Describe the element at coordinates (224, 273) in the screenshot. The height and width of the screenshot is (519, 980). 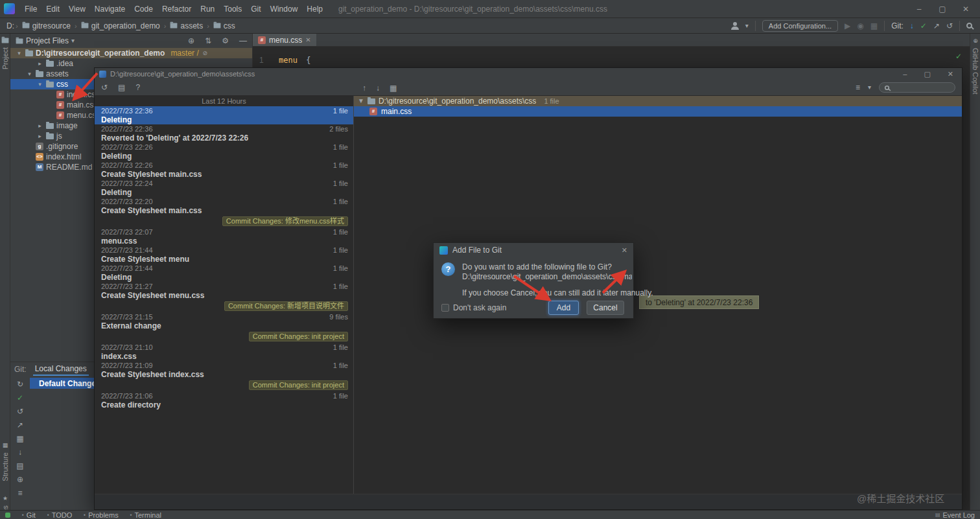
I see `history-entry: 2022/7/23 21:441 fileDeleting` at that location.